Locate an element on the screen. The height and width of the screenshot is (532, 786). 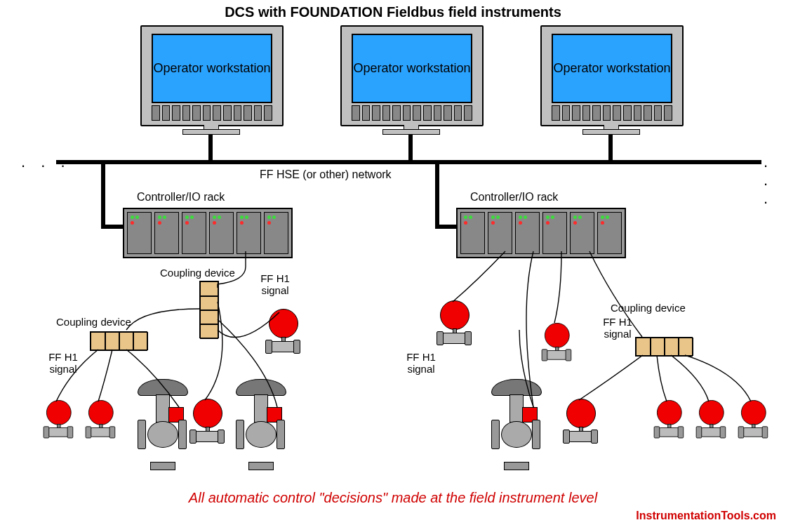
ellipsis-right: . . . is located at coordinates (775, 180).